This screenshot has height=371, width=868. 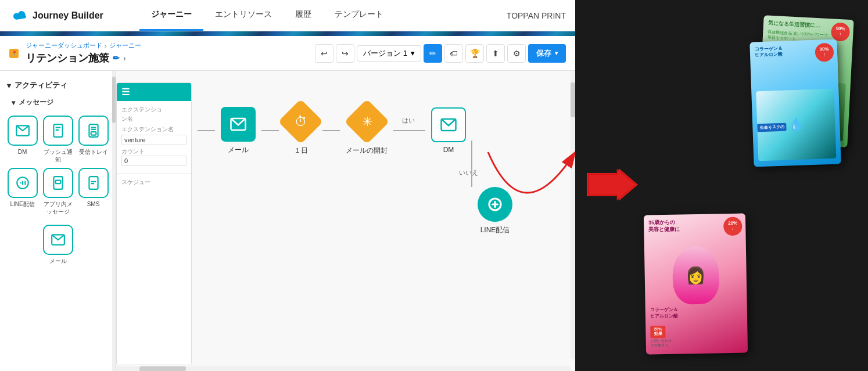 What do you see at coordinates (389, 53) in the screenshot?
I see `version-select: バージョン 1 ▾` at bounding box center [389, 53].